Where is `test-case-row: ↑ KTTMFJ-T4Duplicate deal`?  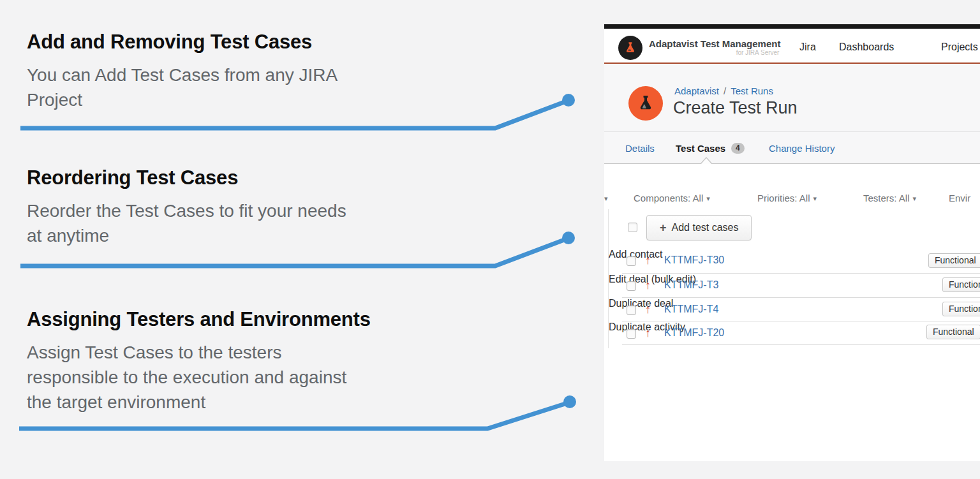
test-case-row: ↑ KTTMFJ-T4Duplicate deal is located at coordinates (792, 310).